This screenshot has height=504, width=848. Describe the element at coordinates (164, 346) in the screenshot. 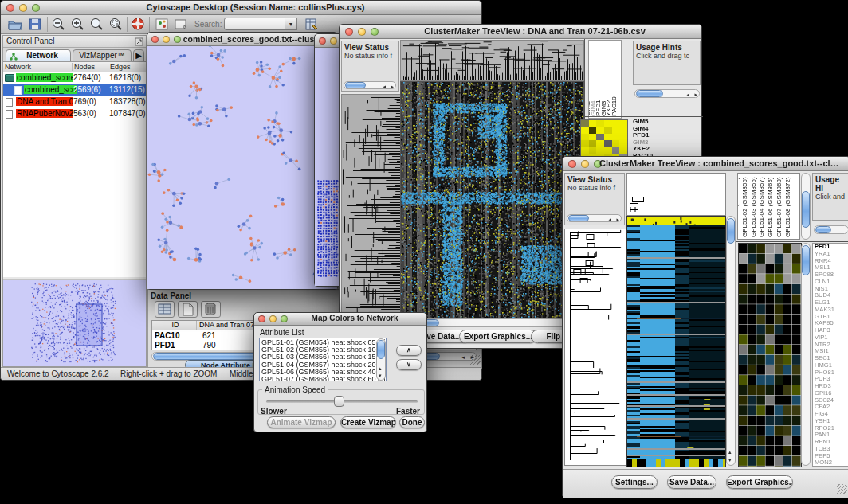

I see `table-cell: PFD1` at that location.